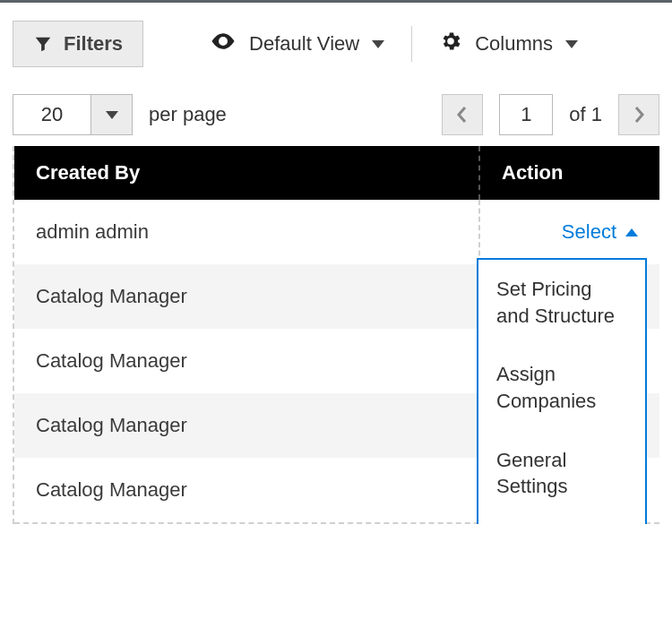 This screenshot has width=672, height=619. I want to click on action-general-settings: General Settings, so click(562, 473).